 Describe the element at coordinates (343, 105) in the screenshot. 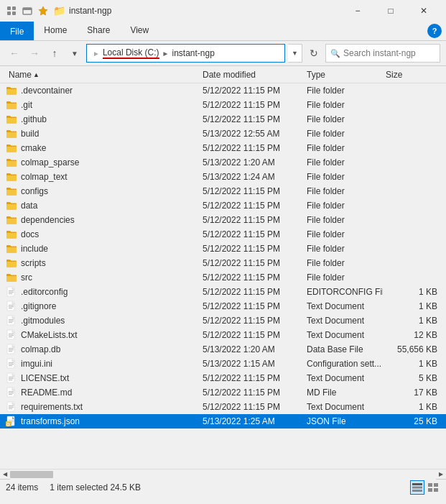

I see `file-type: File folder` at that location.